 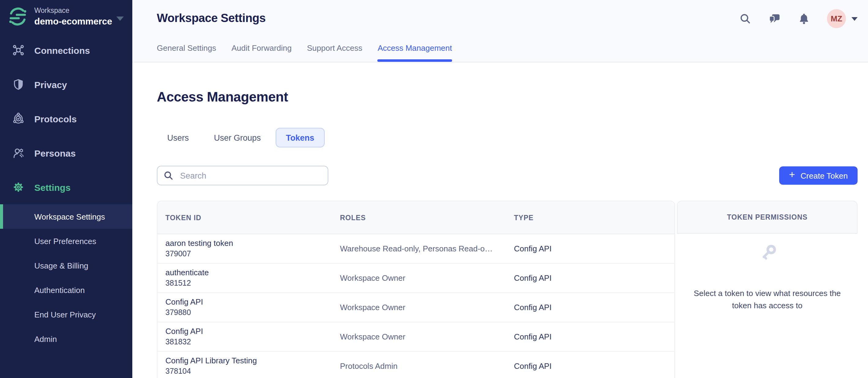 What do you see at coordinates (66, 84) in the screenshot?
I see `sidebar-item-privacy: Privacy` at bounding box center [66, 84].